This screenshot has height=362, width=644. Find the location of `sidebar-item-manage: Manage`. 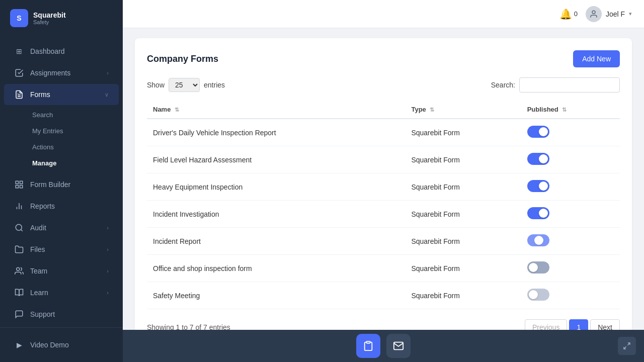

sidebar-item-manage: Manage is located at coordinates (72, 163).